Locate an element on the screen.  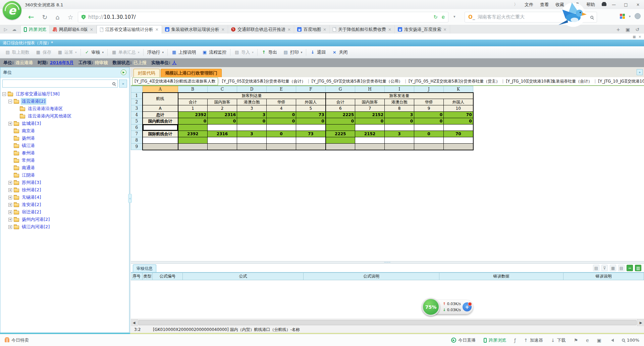
new-tab-icon: + is located at coordinates (618, 30).